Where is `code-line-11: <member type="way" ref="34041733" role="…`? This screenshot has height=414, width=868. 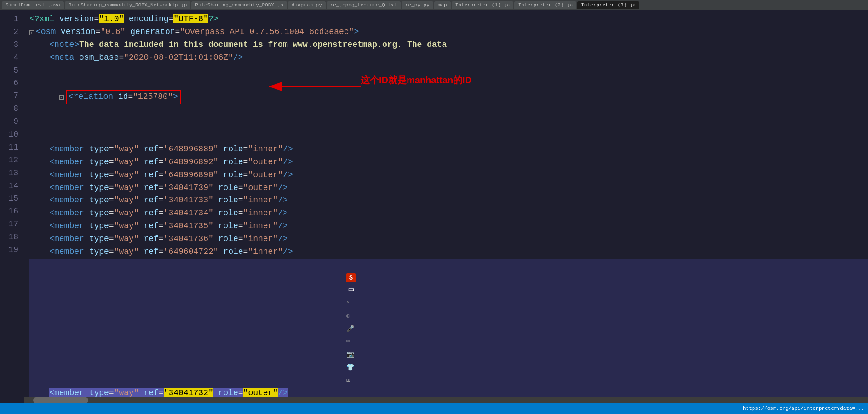
code-line-11: <member type="way" ref="34041733" role="… is located at coordinates (449, 201).